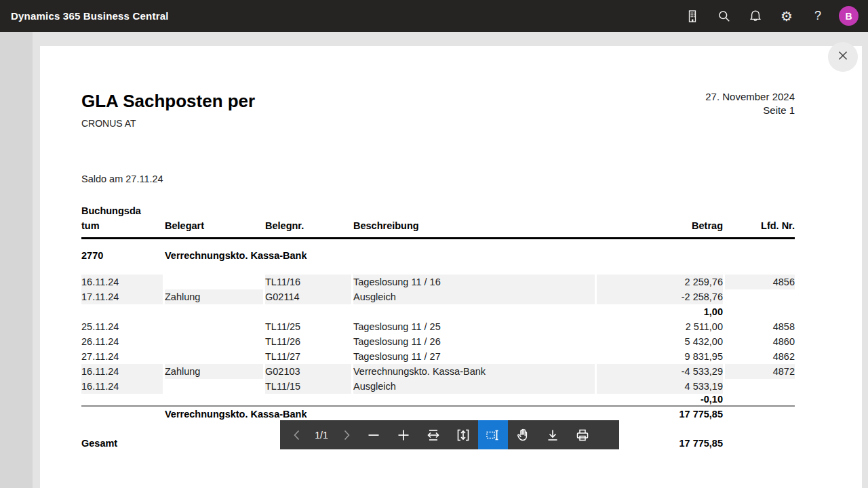 This screenshot has height=488, width=868. Describe the element at coordinates (760, 327) in the screenshot. I see `cell-lfdnr: 4858` at that location.